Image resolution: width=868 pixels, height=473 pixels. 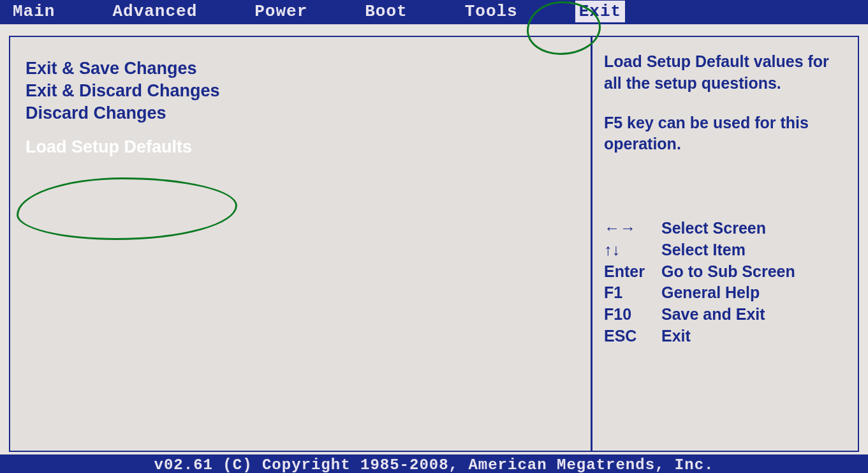 What do you see at coordinates (386, 11) in the screenshot?
I see `tab-boot: Boot` at bounding box center [386, 11].